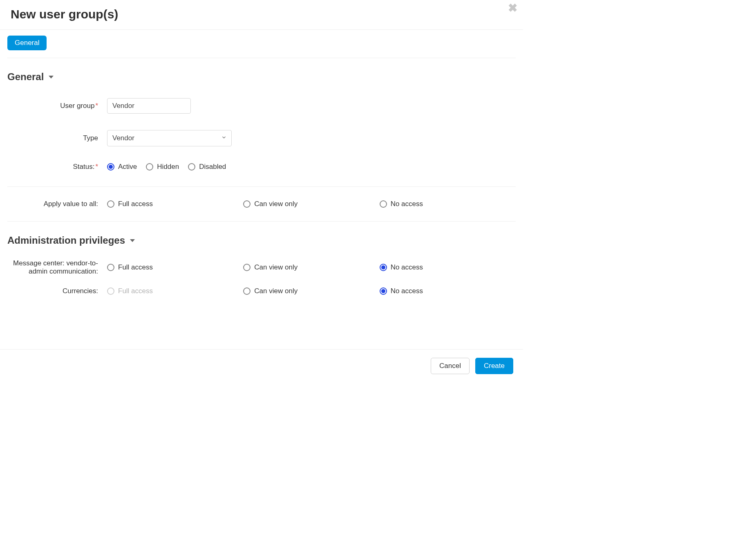 Image resolution: width=756 pixels, height=552 pixels. I want to click on status-radio-disabled: Disabled, so click(207, 167).